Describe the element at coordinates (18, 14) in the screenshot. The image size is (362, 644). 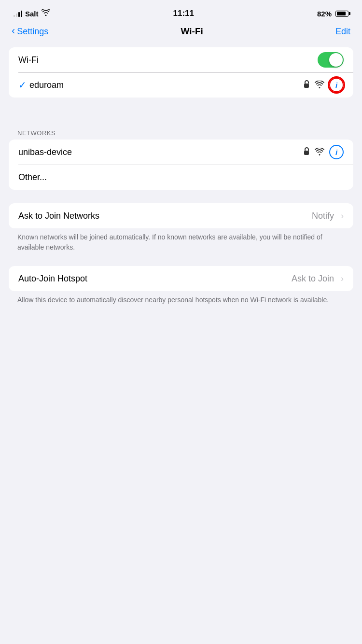
I see `signal-bars-icon` at that location.